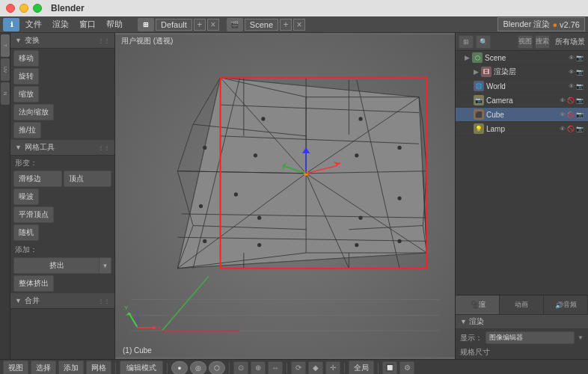 The height and width of the screenshot is (374, 588). I want to click on edit-mode-button: 编辑模式, so click(141, 368).